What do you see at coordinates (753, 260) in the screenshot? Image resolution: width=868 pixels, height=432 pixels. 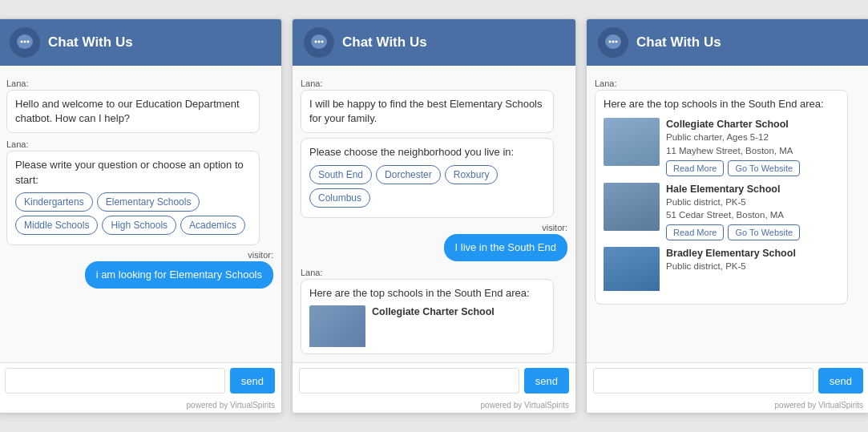 I see `school-info-3: Bradley Elementary School Public distric…` at bounding box center [753, 260].